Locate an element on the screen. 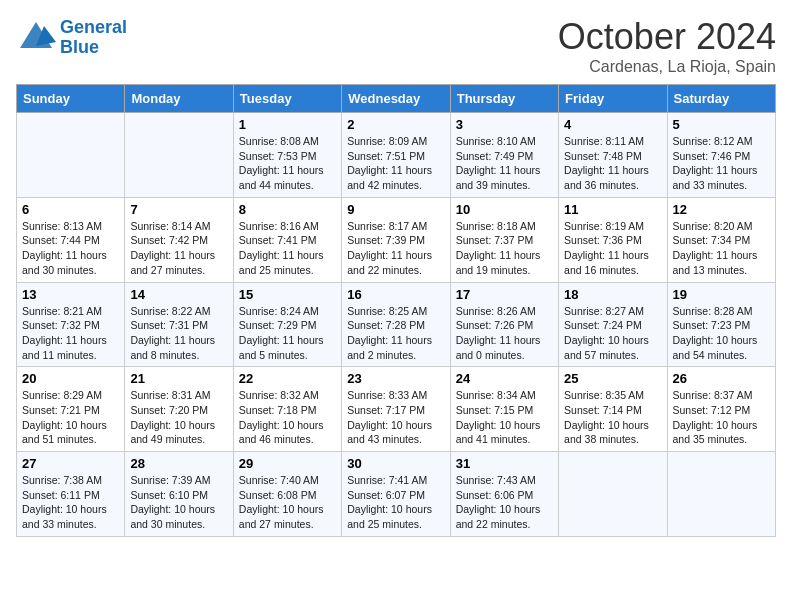  month-title: October 2024 is located at coordinates (667, 37).